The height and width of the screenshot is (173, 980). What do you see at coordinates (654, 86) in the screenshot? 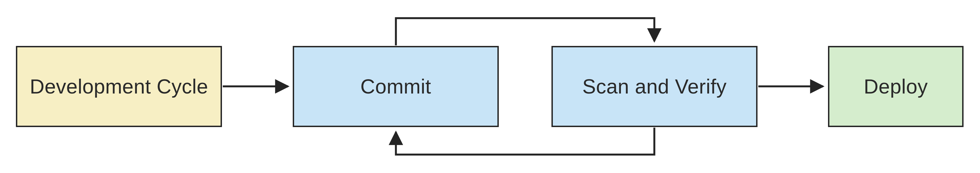
I see `label-scan: Scan and Verify` at bounding box center [654, 86].